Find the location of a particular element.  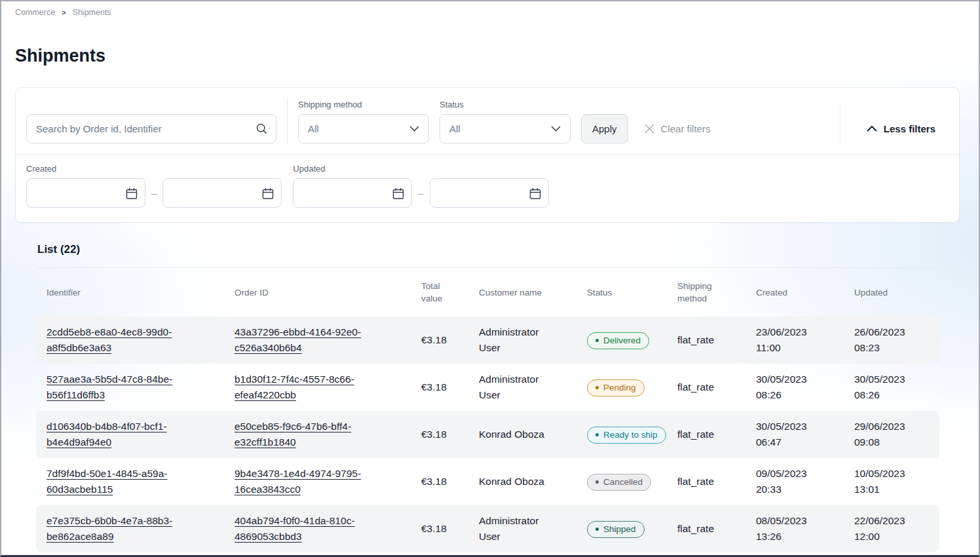

updated-time: 08:23 is located at coordinates (894, 348).